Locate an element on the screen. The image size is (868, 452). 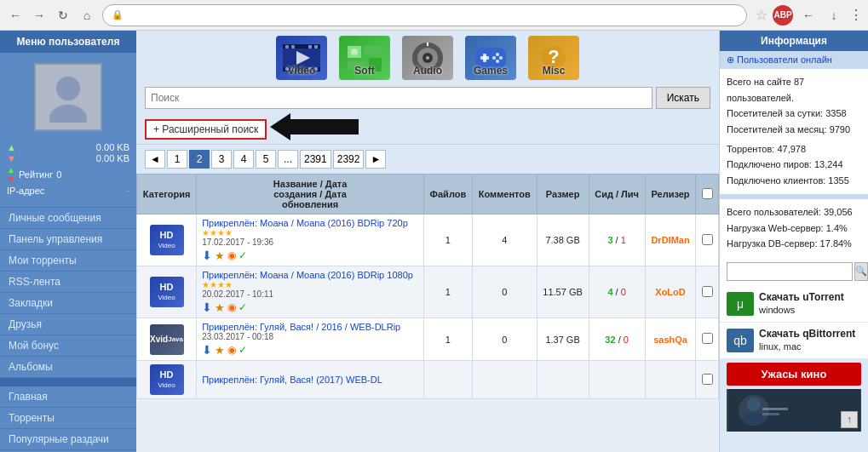
row1-star-icon: ★ is located at coordinates (220, 255).